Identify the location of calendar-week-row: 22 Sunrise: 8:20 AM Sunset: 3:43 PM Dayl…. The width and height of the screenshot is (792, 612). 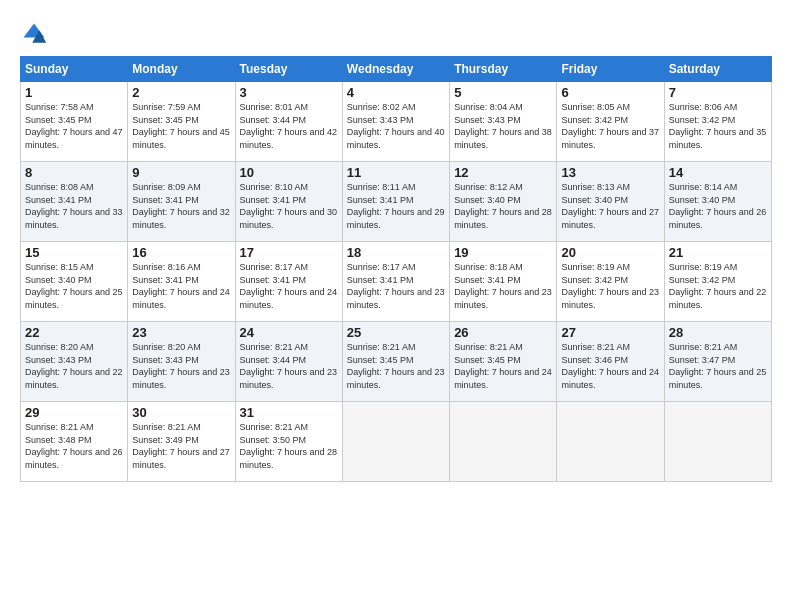
(396, 362).